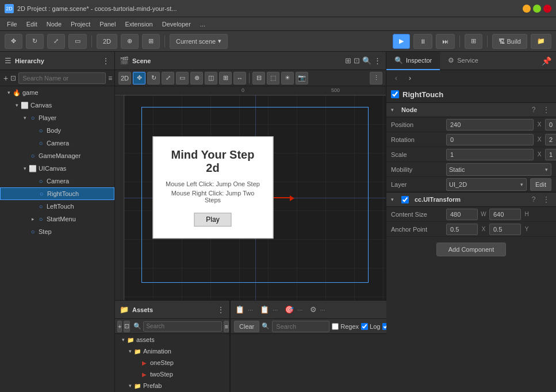 This screenshot has width=556, height=392. I want to click on menu-edit: Edit, so click(32, 24).